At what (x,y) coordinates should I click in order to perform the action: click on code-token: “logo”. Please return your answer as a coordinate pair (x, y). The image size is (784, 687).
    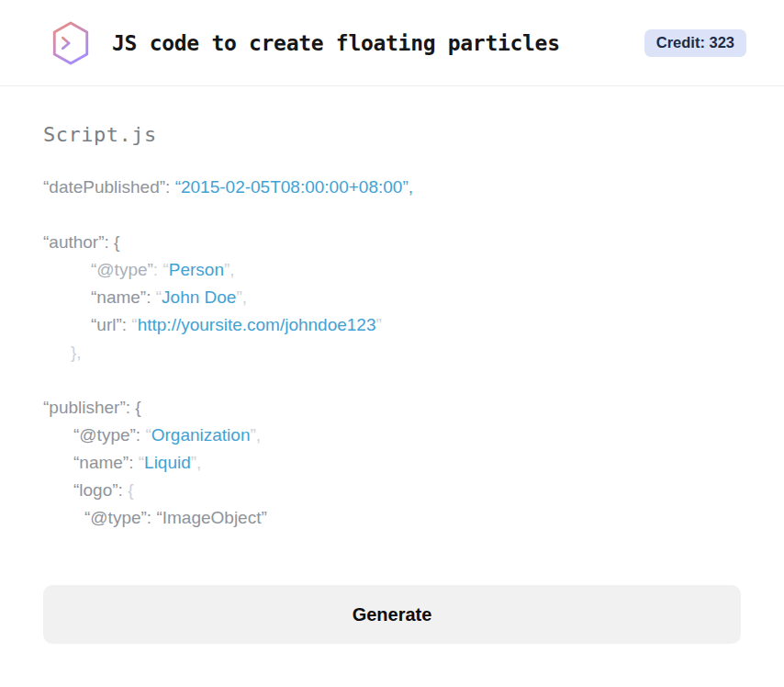
    Looking at the image, I should click on (95, 490).